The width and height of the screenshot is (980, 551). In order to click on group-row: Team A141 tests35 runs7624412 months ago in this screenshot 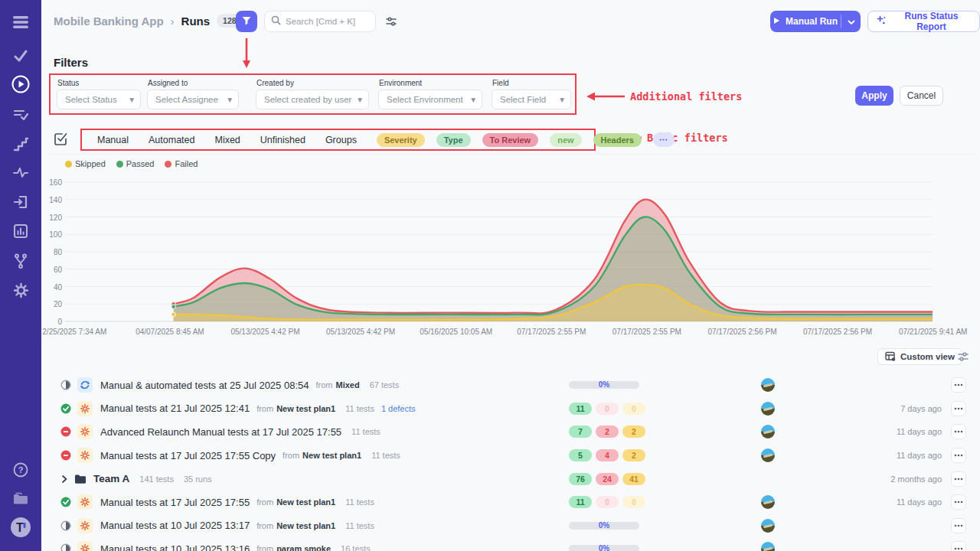, I will do `click(508, 479)`.